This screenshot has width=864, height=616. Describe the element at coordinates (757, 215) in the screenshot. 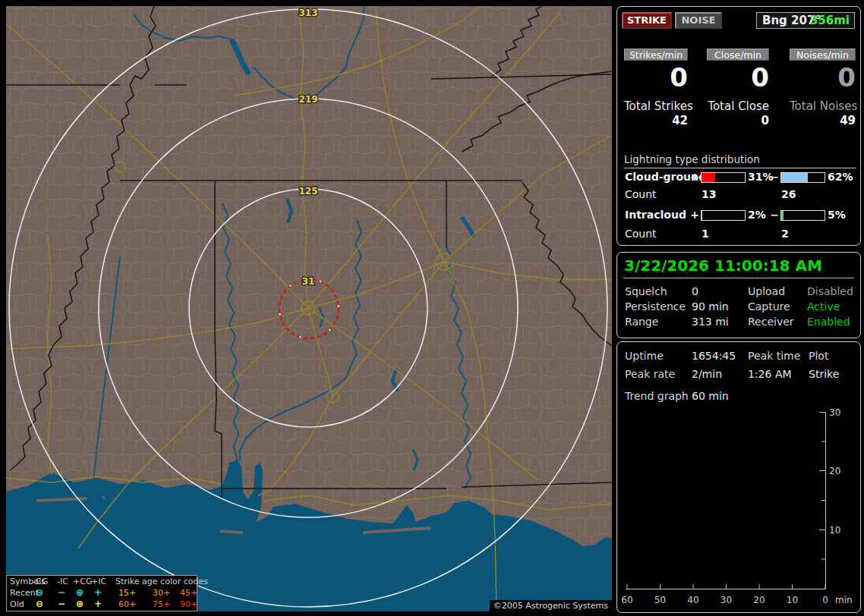

I see `ic-positive-pct: 2%` at that location.